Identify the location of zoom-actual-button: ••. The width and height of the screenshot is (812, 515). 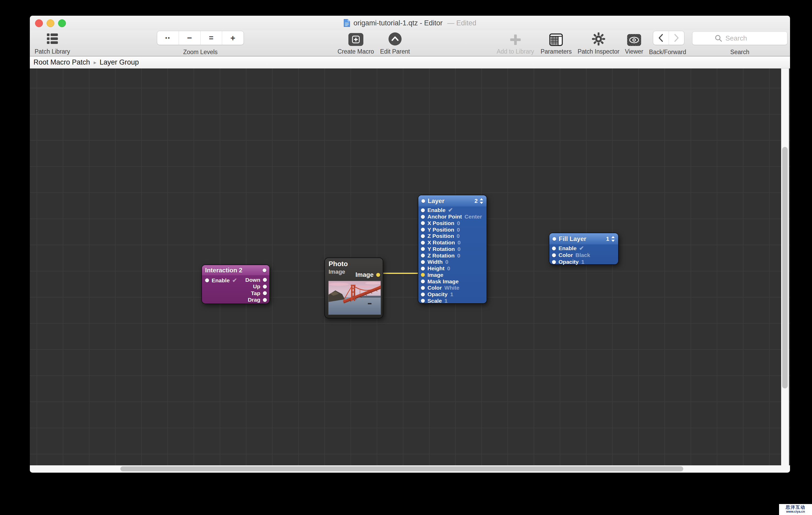
(168, 38).